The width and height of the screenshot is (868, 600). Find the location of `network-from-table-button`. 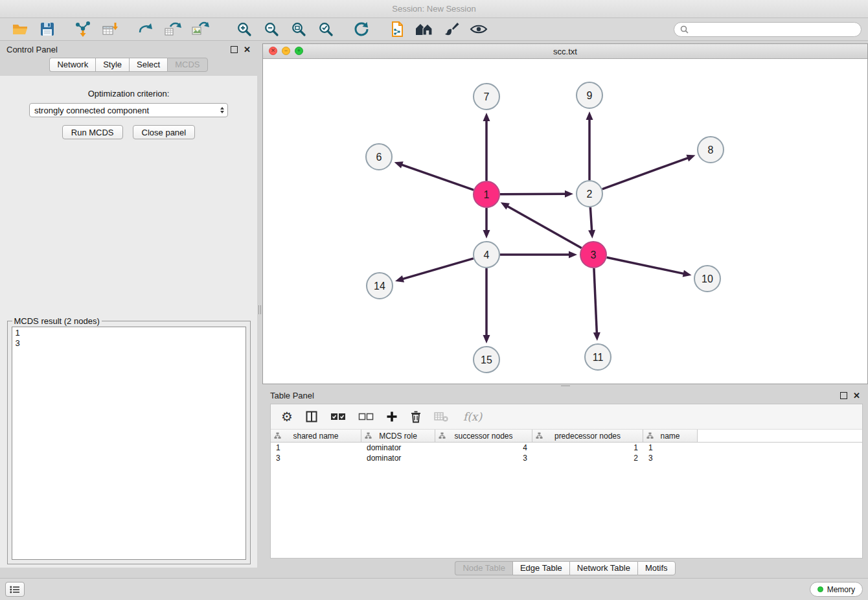

network-from-table-button is located at coordinates (173, 30).